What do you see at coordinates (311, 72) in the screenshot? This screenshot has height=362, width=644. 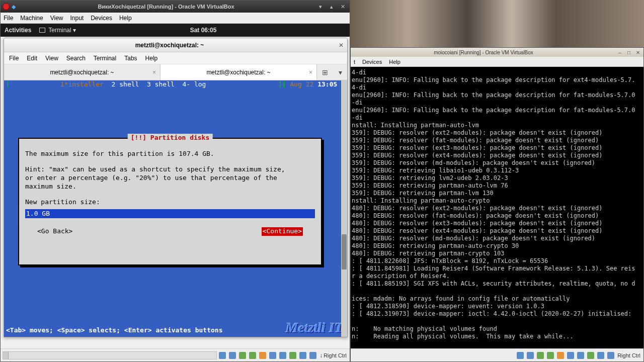 I see `tab-2-close-icon: ×` at bounding box center [311, 72].